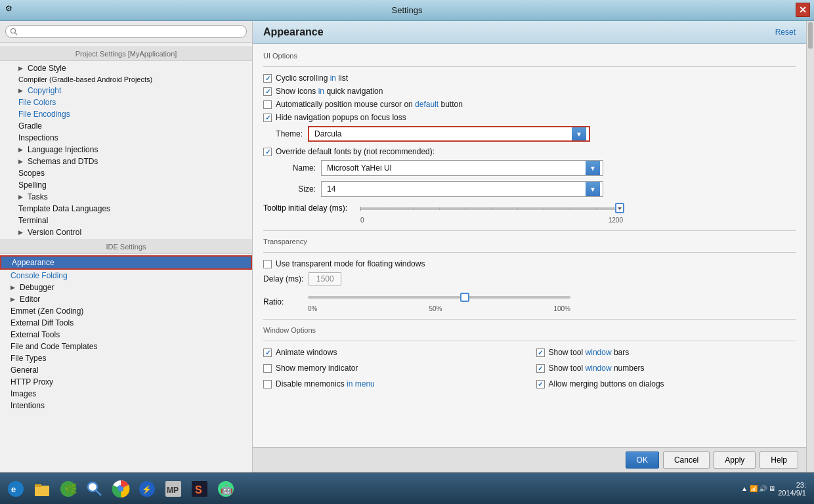 The image size is (814, 504). Describe the element at coordinates (147, 489) in the screenshot. I see `taskbar-icon-blue: ⚡` at that location.